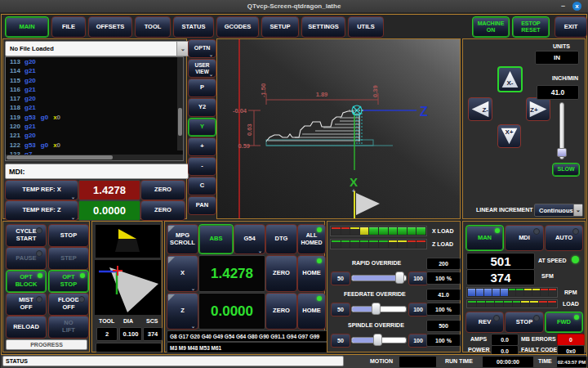 Image resolution: width=588 pixels, height=368 pixels. What do you see at coordinates (564, 322) in the screenshot?
I see `spindle-fwd-button: FWD` at bounding box center [564, 322].